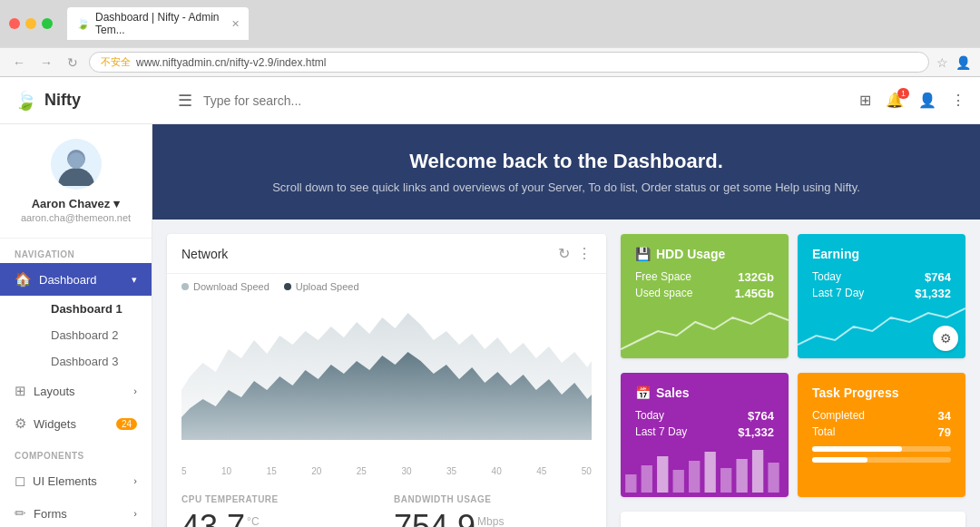 The height and width of the screenshot is (527, 980). I want to click on tab-favicon: 🍃, so click(83, 24).